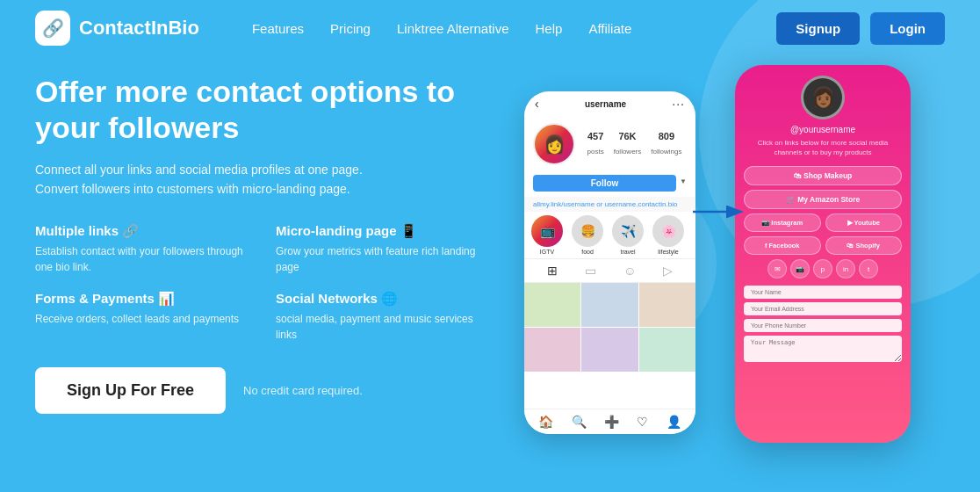 The height and width of the screenshot is (492, 980). What do you see at coordinates (823, 349) in the screenshot?
I see `cib-message-textarea` at bounding box center [823, 349].